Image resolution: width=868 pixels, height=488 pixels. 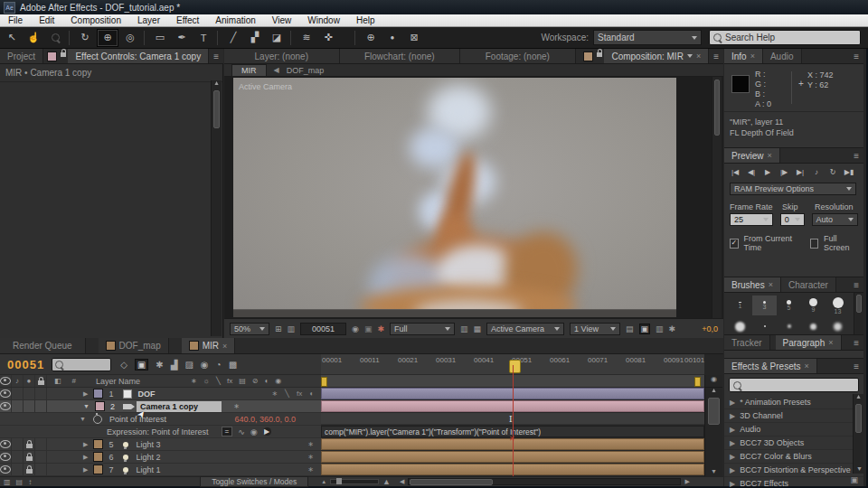 I want to click on roto-brush-tool-icon: ≋, so click(x=307, y=38).